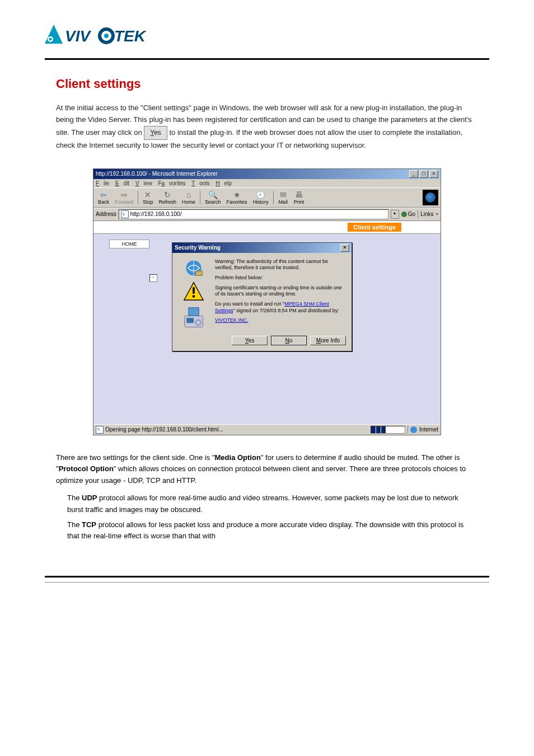 Image resolution: width=534 pixels, height=756 pixels. Describe the element at coordinates (424, 174) in the screenshot. I see `maximize-button: □` at that location.